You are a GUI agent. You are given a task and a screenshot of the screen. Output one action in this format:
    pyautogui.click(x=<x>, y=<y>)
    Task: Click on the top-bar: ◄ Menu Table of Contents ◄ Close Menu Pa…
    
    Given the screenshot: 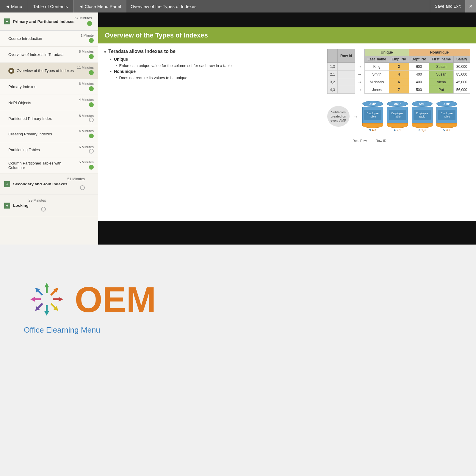 What is the action you would take?
    pyautogui.click(x=238, y=6)
    